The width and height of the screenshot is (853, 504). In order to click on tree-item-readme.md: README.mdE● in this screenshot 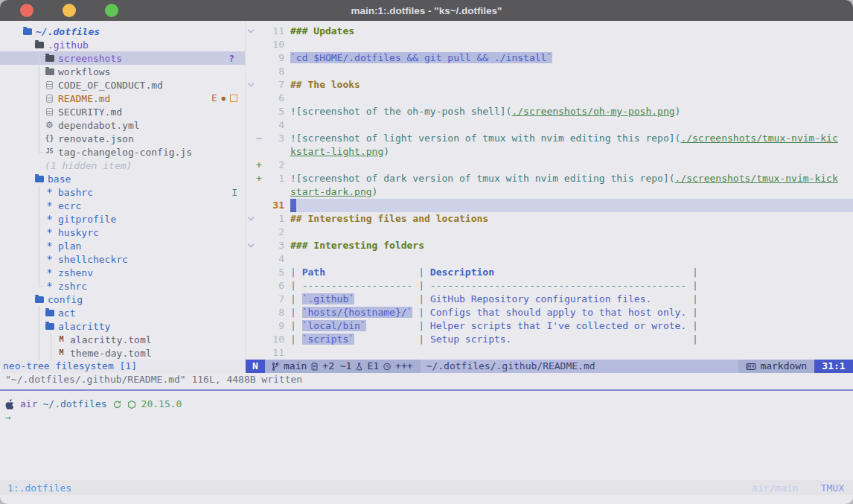, I will do `click(122, 98)`.